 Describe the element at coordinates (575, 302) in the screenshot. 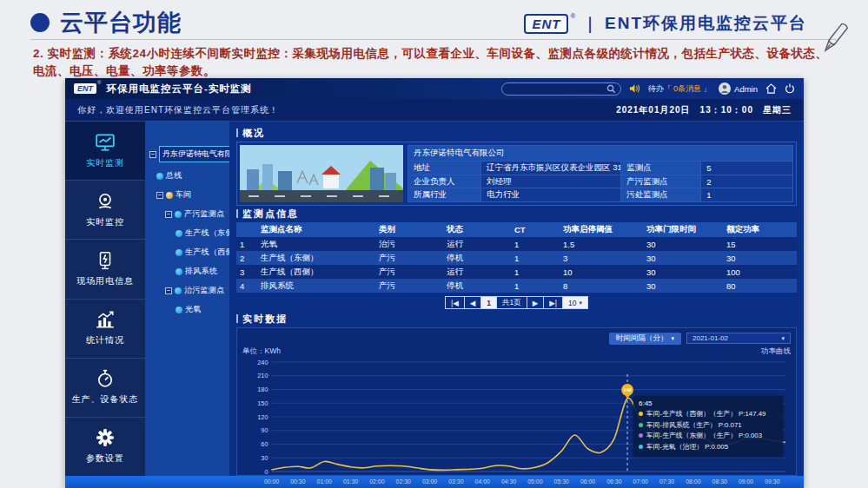

I see `page-size-select: 10 ▾` at that location.